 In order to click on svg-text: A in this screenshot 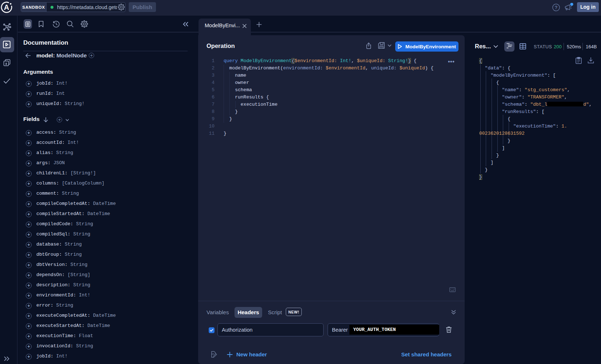, I will do `click(7, 7)`.